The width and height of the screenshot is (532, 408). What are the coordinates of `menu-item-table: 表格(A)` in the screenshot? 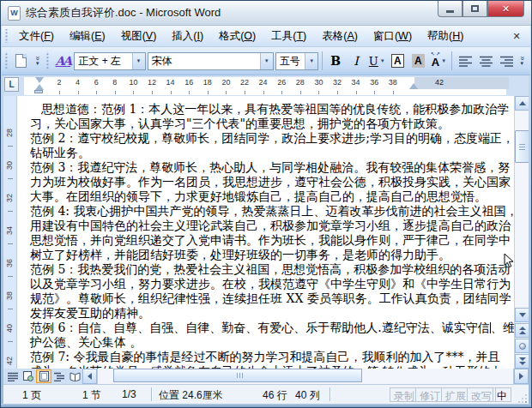 It's located at (340, 36).